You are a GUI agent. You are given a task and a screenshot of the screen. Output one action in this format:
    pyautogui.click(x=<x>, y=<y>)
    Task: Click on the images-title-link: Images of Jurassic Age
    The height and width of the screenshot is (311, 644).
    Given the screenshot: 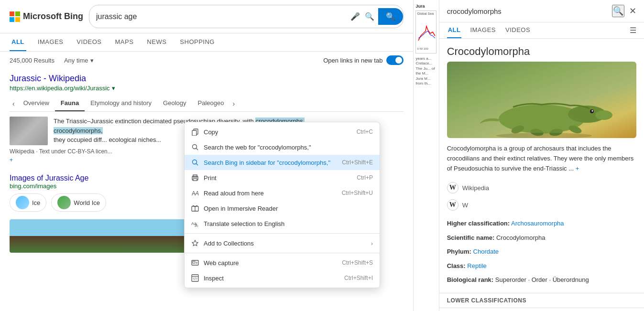 What is the action you would take?
    pyautogui.click(x=49, y=178)
    